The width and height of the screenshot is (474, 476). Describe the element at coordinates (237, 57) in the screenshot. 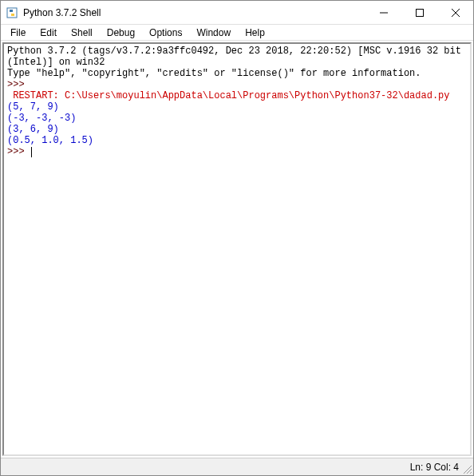

I see `banner-line: Python 3.7.2 (tags/v3.7.2:9a3ffc0492, De…` at that location.